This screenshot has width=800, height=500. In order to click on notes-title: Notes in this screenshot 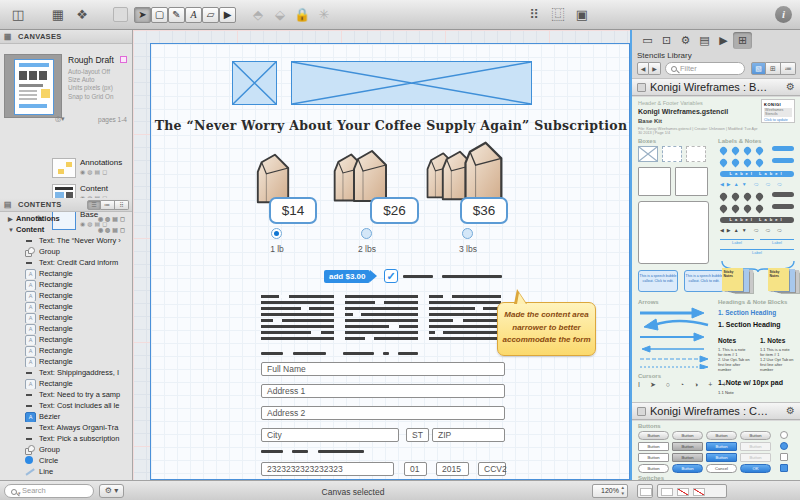, I will do `click(727, 340)`.